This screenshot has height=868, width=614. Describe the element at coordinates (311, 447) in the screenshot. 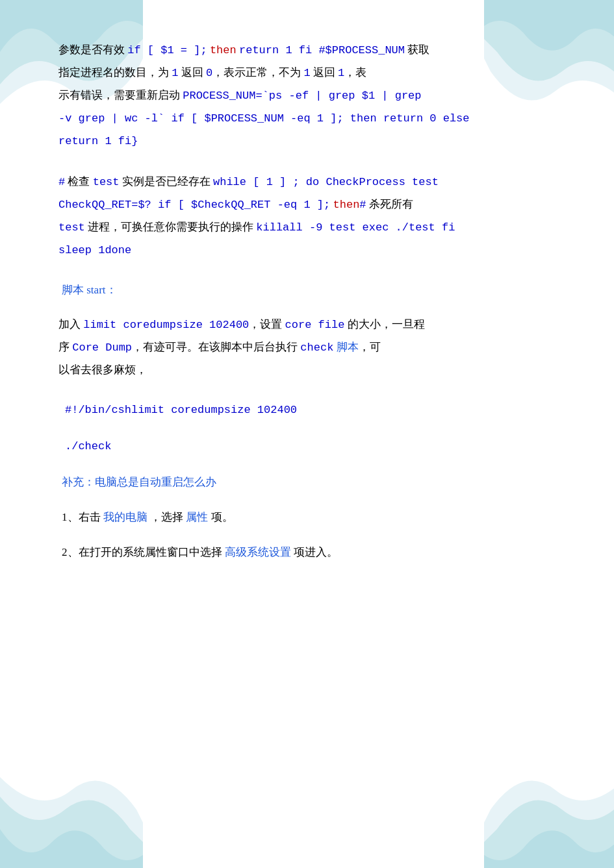

I see `code-block-2: ./check` at that location.